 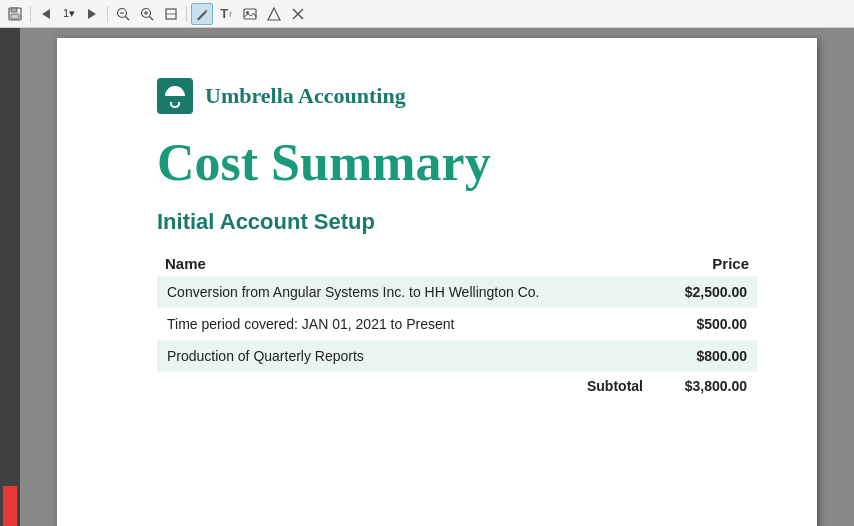 What do you see at coordinates (457, 96) in the screenshot?
I see `logo-area: Umbrella Accounting` at bounding box center [457, 96].